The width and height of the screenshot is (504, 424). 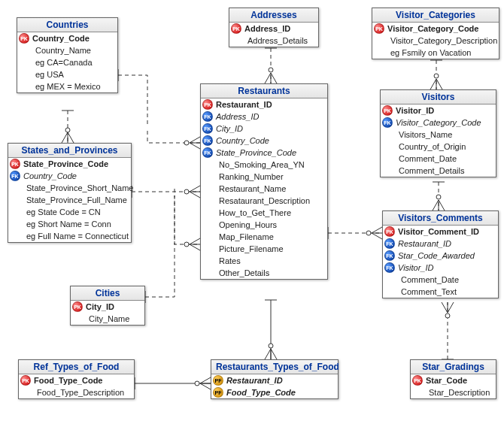 I want to click on attribute-row: PKVisitor_Category_Code, so click(x=436, y=29).